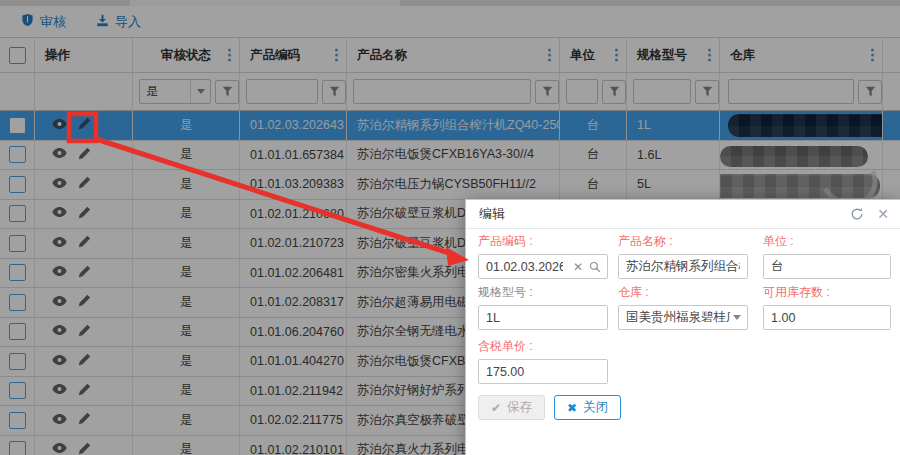  I want to click on field-spec-model: 规格型号 :, so click(543, 307).